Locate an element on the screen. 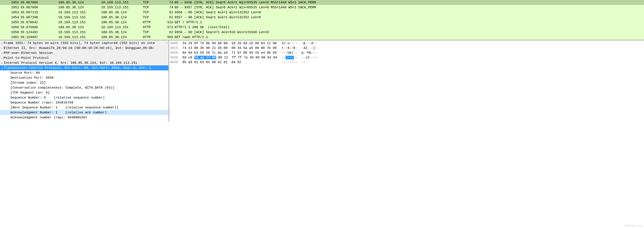 This screenshot has width=644, height=228. packet-len: 74 is located at coordinates (170, 7).